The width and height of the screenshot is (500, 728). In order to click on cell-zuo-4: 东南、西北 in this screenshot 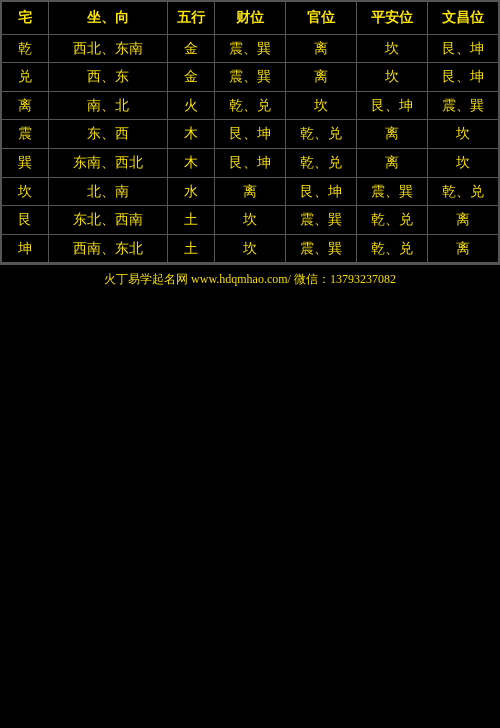, I will do `click(108, 162)`.